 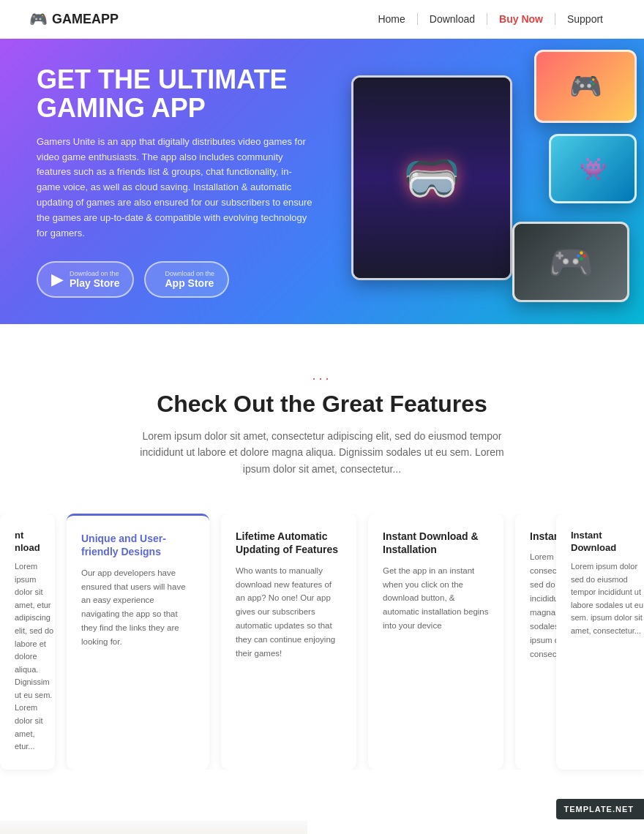 What do you see at coordinates (593, 168) in the screenshot?
I see `hero-card-2: 👾` at bounding box center [593, 168].